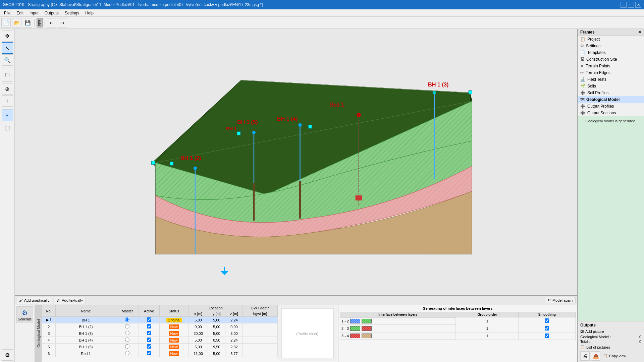 This screenshot has height=362, width=644. Describe the element at coordinates (597, 79) in the screenshot. I see `sidebar-label-field-tests: Field Tests` at that location.